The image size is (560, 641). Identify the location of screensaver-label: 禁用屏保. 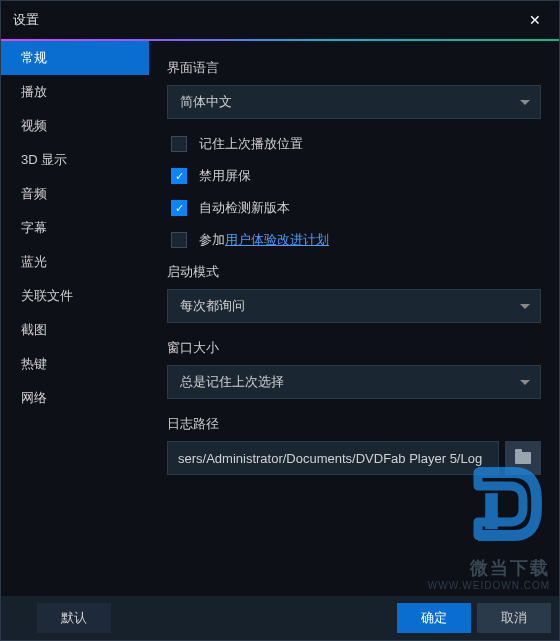
(225, 176).